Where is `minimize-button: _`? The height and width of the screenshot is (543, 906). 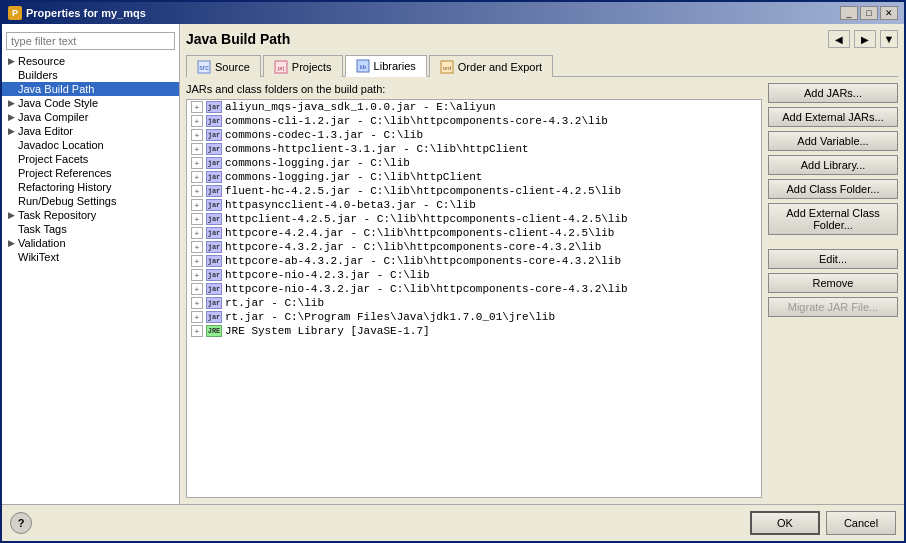
minimize-button: _ is located at coordinates (849, 13).